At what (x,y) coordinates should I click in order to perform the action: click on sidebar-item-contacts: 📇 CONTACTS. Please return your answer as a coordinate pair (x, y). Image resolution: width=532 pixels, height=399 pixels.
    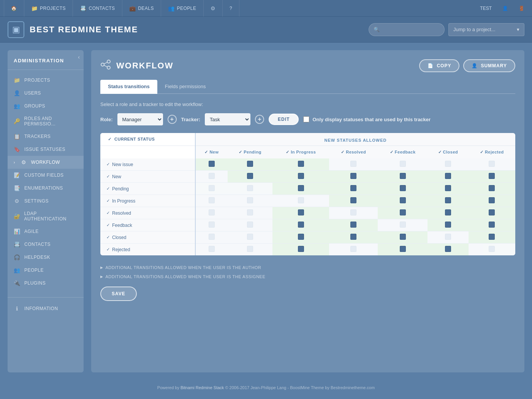
    Looking at the image, I should click on (46, 244).